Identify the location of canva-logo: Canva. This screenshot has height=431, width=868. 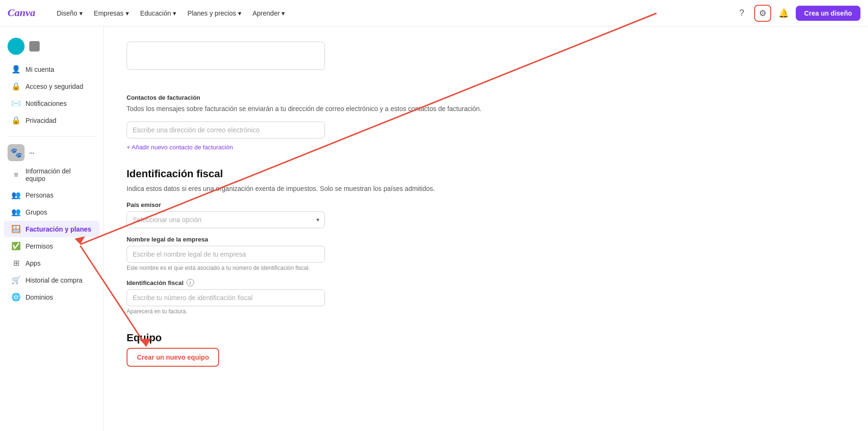
(24, 13).